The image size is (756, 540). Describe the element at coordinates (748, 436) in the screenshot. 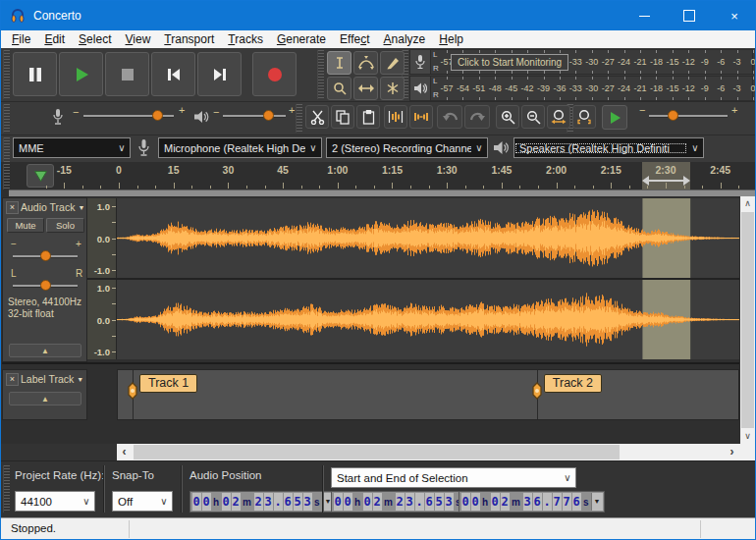

I see `scroll-down-arrow: ∨` at that location.